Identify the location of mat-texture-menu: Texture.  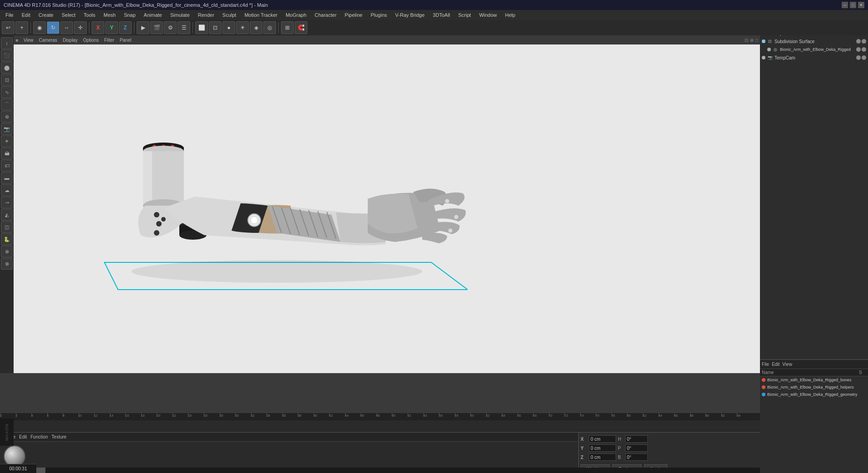
(59, 437).